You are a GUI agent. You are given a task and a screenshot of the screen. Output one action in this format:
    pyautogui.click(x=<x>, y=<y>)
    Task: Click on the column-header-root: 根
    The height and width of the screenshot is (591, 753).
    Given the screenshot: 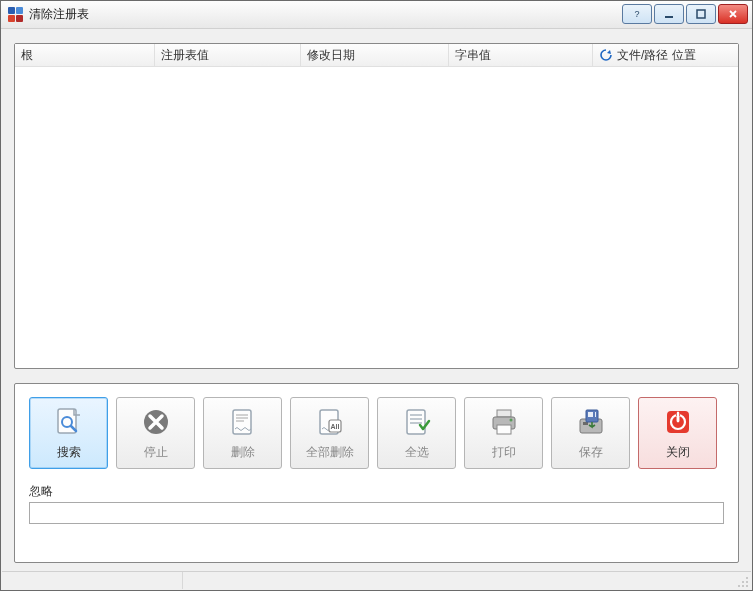 What is the action you would take?
    pyautogui.click(x=85, y=55)
    